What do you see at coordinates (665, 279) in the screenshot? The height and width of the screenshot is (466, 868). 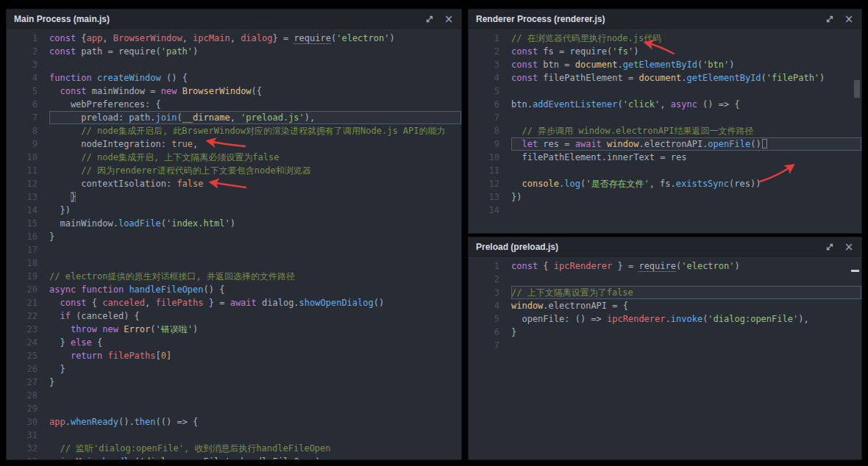 I see `code-line: 2` at bounding box center [665, 279].